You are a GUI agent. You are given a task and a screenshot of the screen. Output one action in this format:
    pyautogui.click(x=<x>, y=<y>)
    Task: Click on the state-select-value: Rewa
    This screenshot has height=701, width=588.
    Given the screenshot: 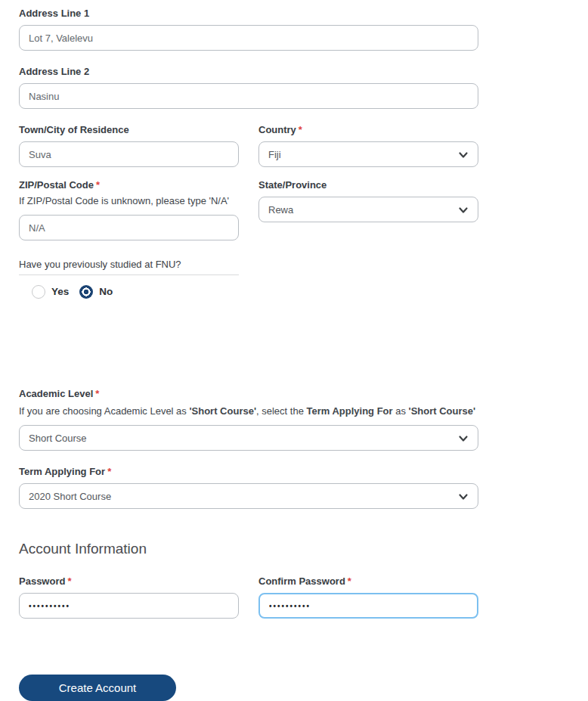 What is the action you would take?
    pyautogui.click(x=281, y=210)
    